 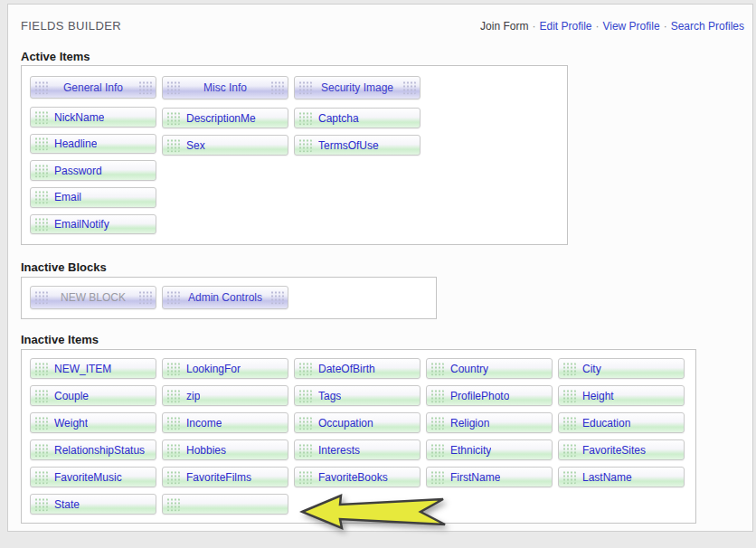 I want to click on block-item-inactive: NEW BLOCK, so click(x=93, y=298).